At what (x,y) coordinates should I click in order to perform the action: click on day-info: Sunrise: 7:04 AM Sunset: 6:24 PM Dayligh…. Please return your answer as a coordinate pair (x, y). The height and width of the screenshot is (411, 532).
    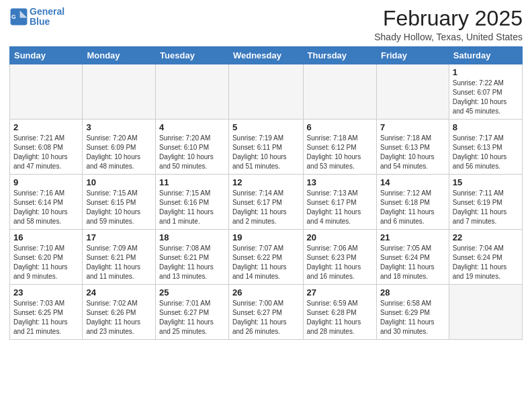
    Looking at the image, I should click on (486, 263).